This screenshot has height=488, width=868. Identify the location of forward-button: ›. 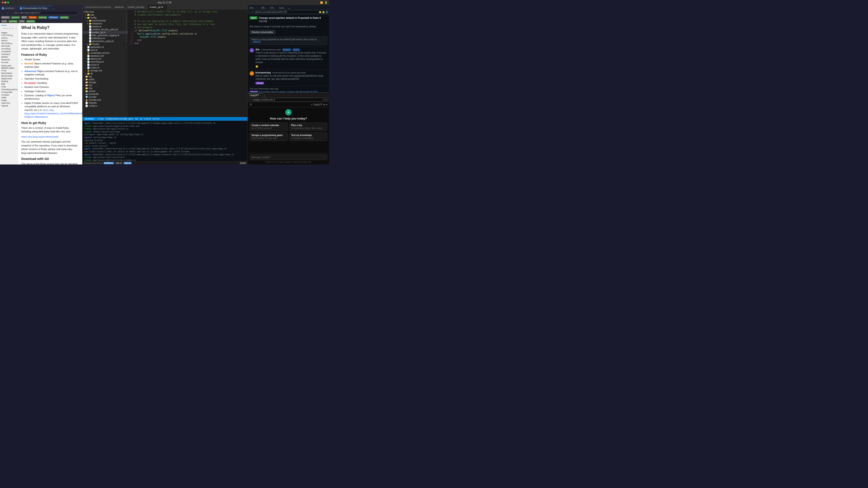
(4, 13).